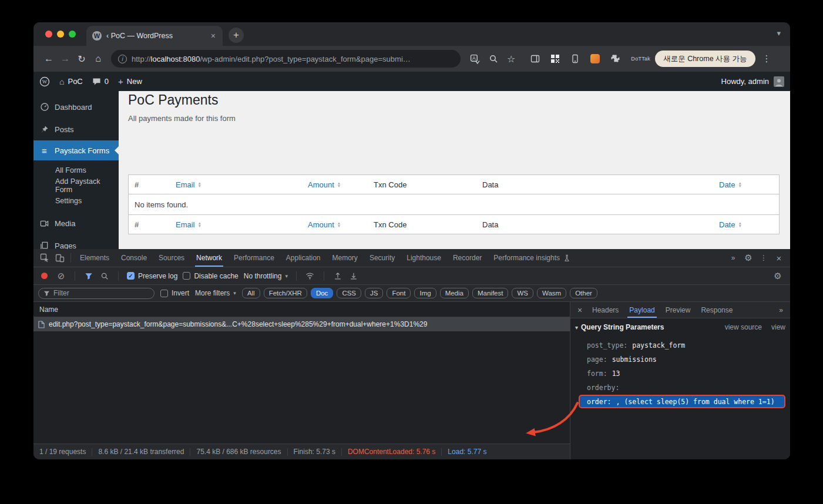 This screenshot has height=504, width=823. I want to click on close-details-icon: ×, so click(580, 310).